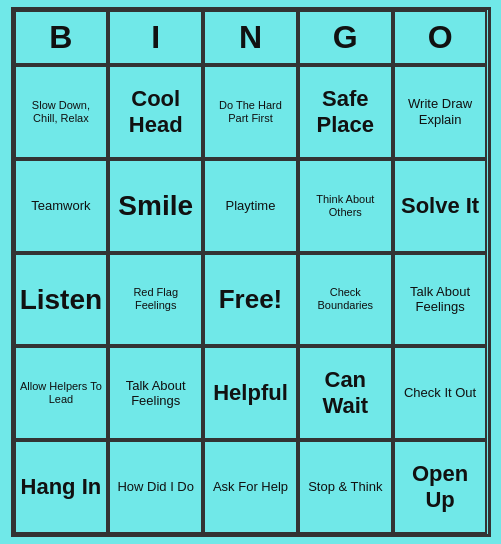  What do you see at coordinates (346, 38) in the screenshot?
I see `header-letter: G` at bounding box center [346, 38].